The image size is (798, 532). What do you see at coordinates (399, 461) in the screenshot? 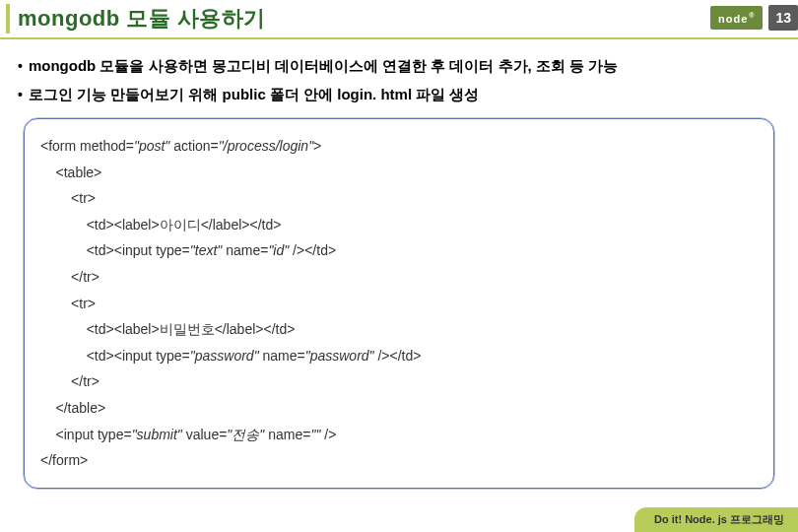
I see `code-line: </form>` at bounding box center [399, 461].